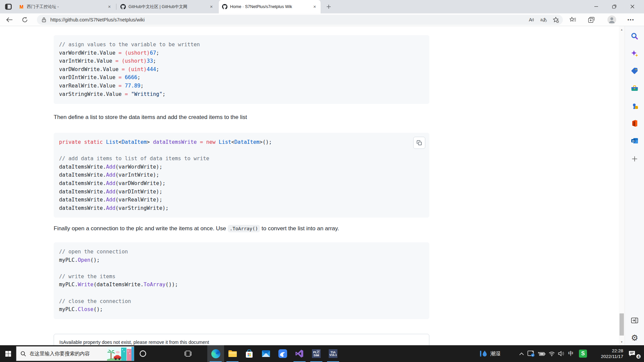 This screenshot has height=362, width=644. I want to click on sidebar-games-button, so click(635, 106).